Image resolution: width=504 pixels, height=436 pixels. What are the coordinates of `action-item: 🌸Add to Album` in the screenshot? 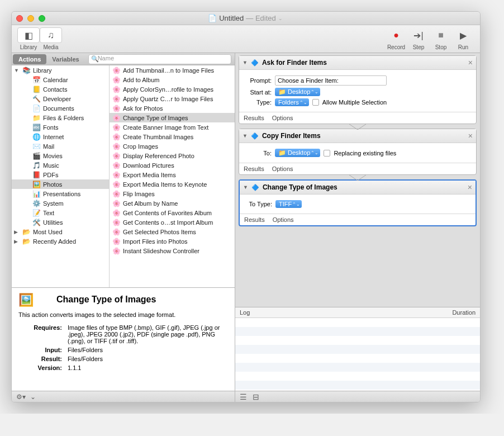 It's located at (172, 79).